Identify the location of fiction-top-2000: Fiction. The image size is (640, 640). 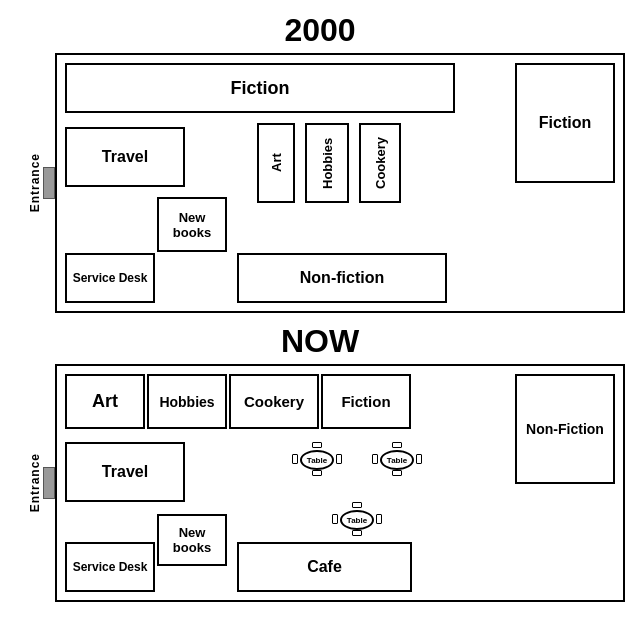
(260, 88).